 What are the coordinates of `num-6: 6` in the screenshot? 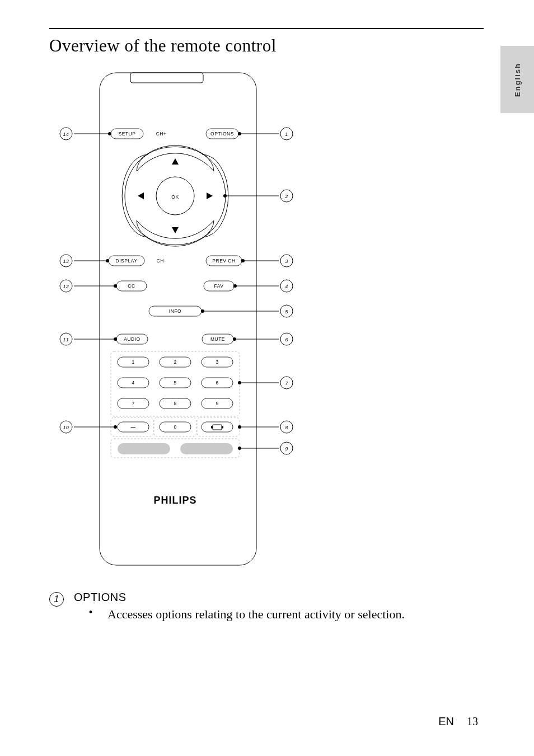 It's located at (217, 383).